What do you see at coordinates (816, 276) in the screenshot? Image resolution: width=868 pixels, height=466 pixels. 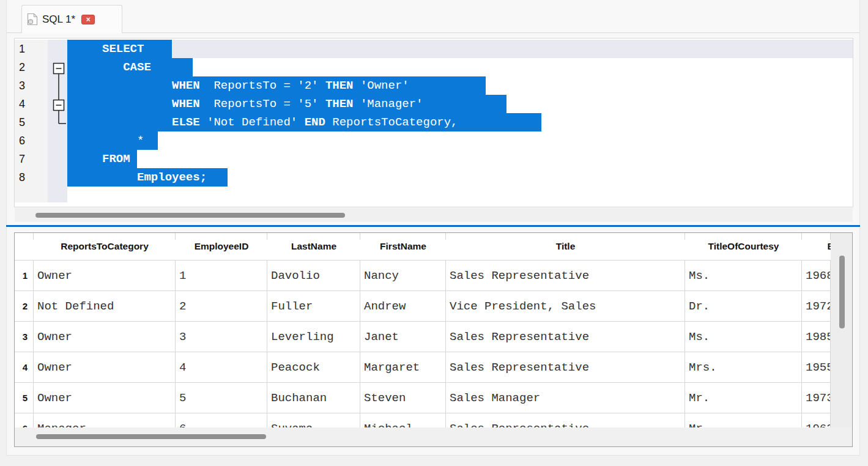 I see `cell-B: 1968` at bounding box center [816, 276].